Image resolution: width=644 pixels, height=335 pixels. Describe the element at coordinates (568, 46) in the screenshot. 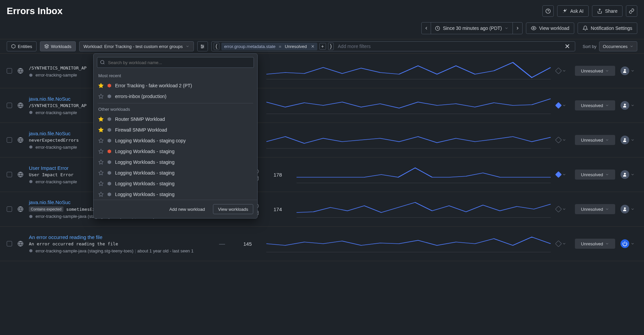

I see `clear-filters-button: ✕` at that location.